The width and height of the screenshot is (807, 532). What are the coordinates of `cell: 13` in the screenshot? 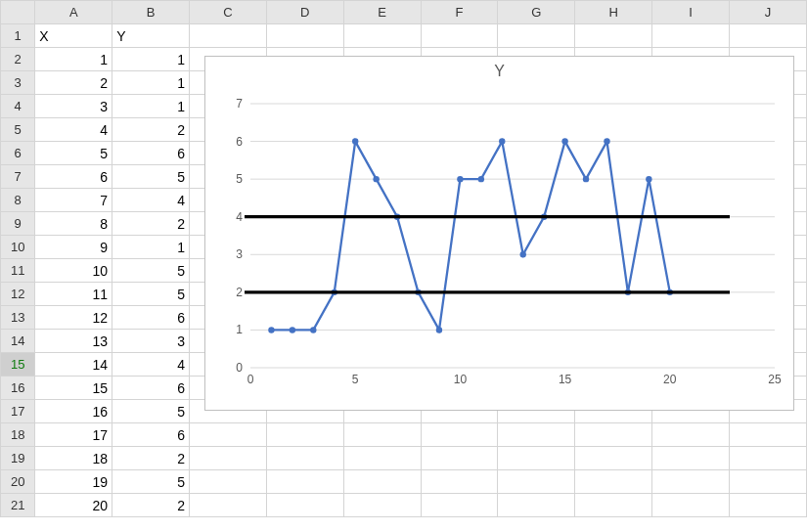 It's located at (74, 341).